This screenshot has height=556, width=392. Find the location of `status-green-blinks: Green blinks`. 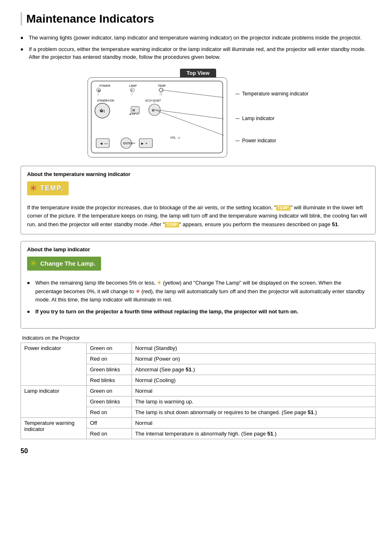

status-green-blinks: Green blinks is located at coordinates (109, 369).